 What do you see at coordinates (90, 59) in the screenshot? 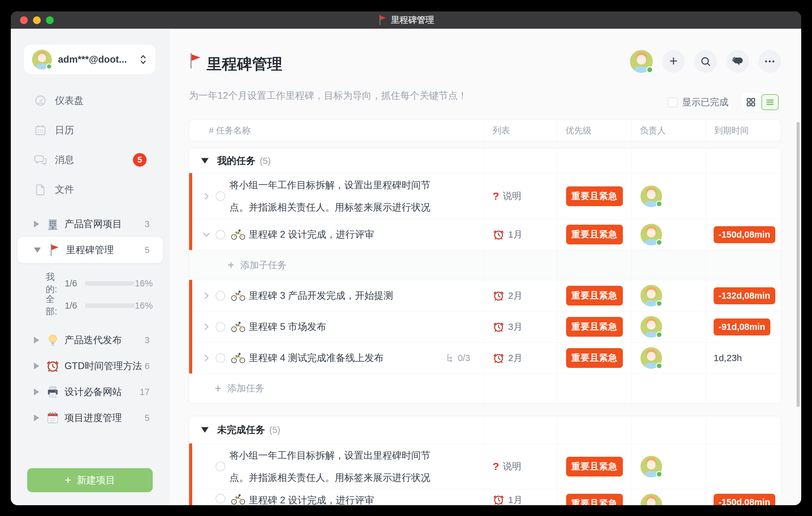
I see `user-account-dropdown: adm***@doot...` at bounding box center [90, 59].